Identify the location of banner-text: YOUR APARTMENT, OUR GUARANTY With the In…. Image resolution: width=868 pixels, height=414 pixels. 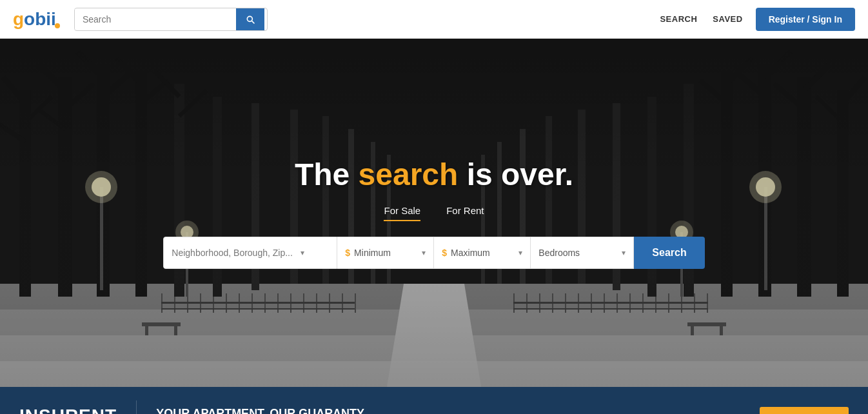
(448, 410).